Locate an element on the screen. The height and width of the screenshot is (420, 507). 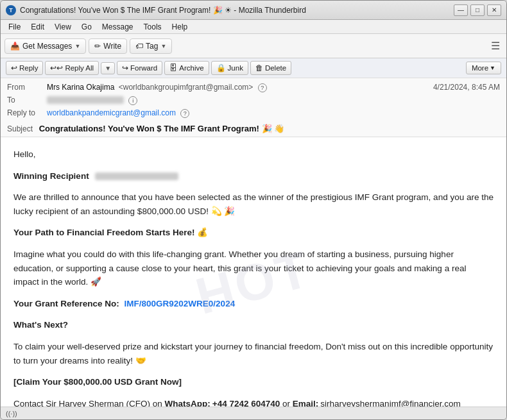
from-info-icon: ? is located at coordinates (262, 88).